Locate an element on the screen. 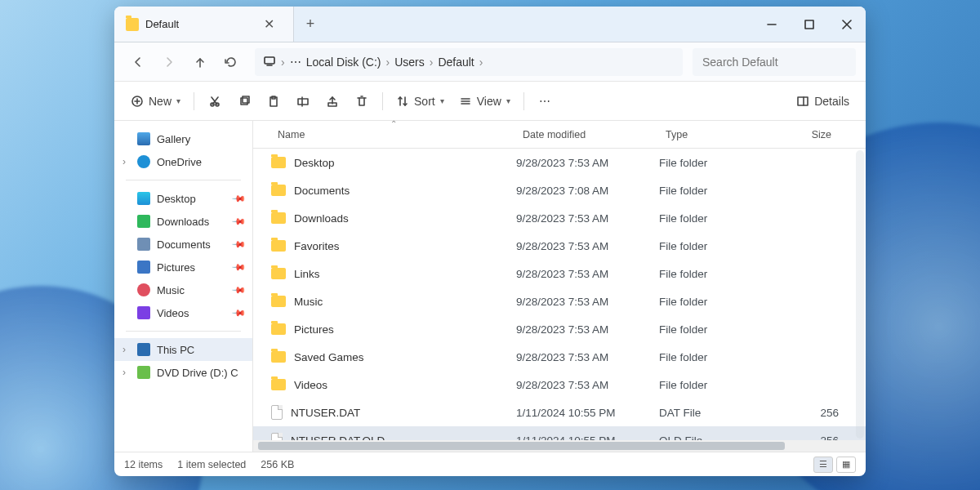  sidebar-item-gallery: Gallery is located at coordinates (183, 139).